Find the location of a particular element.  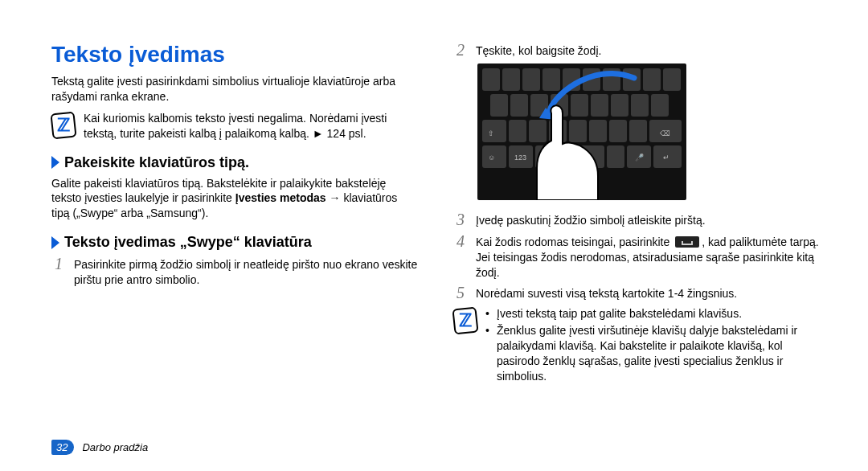

subhead-change-keyboard-label: Pakeiskite klaviatūros tipą. is located at coordinates (157, 162).